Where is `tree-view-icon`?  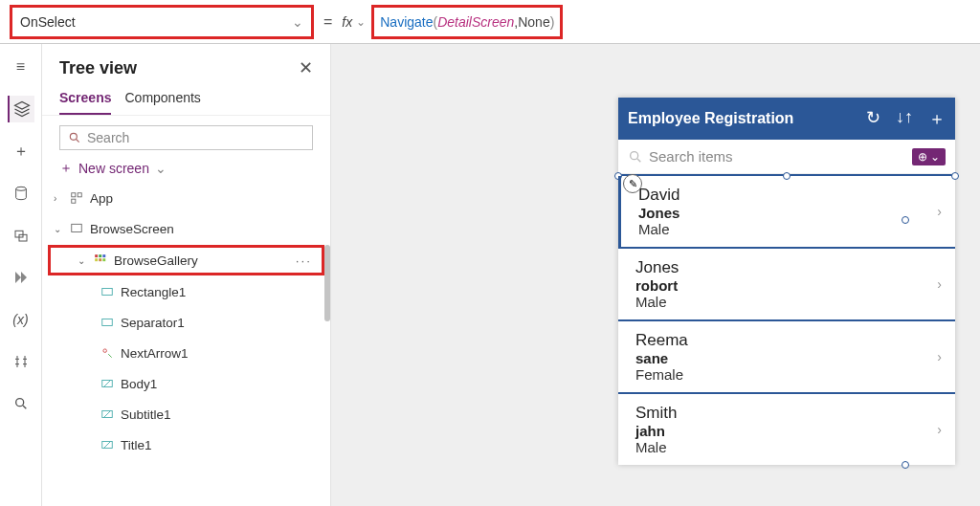
tree-view-icon is located at coordinates (21, 109).